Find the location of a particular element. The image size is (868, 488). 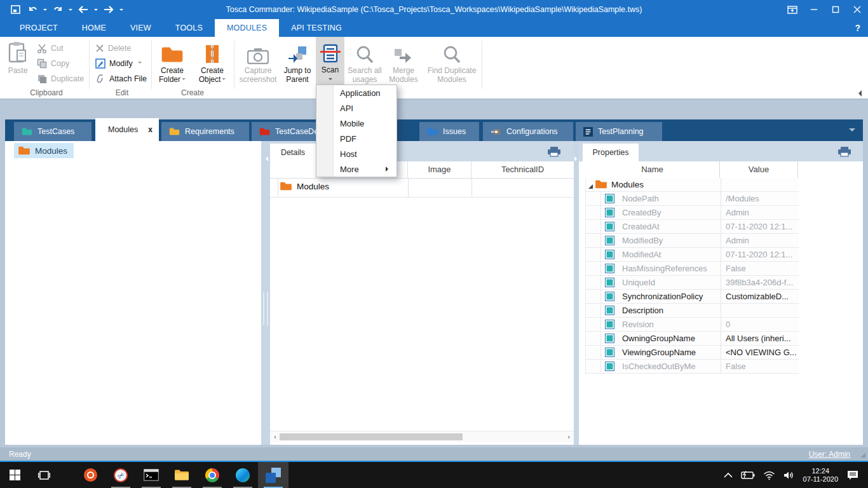

action-center-icon is located at coordinates (853, 475).